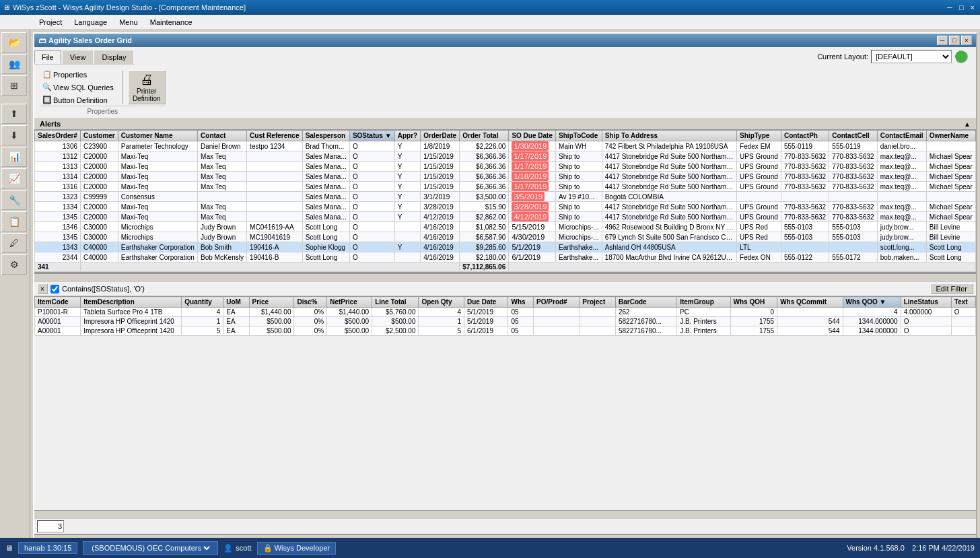 This screenshot has width=980, height=558. I want to click on minimize-dialog-button: ─, so click(942, 40).